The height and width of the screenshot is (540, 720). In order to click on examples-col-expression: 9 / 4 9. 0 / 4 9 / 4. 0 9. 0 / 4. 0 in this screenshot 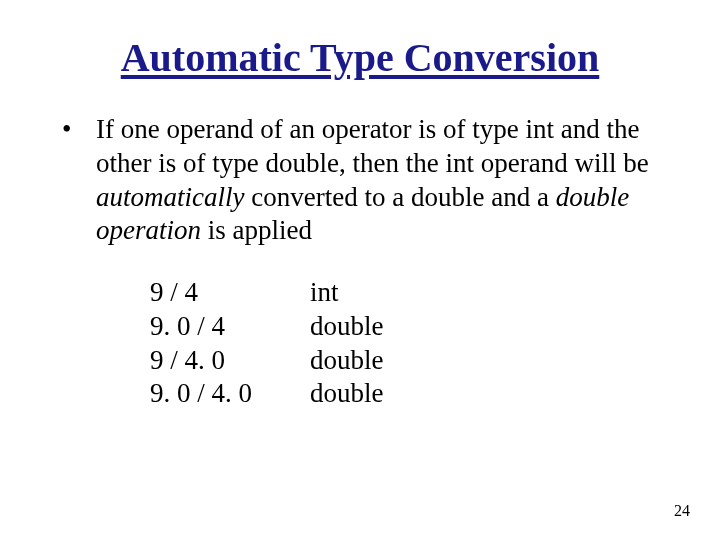, I will do `click(230, 344)`.